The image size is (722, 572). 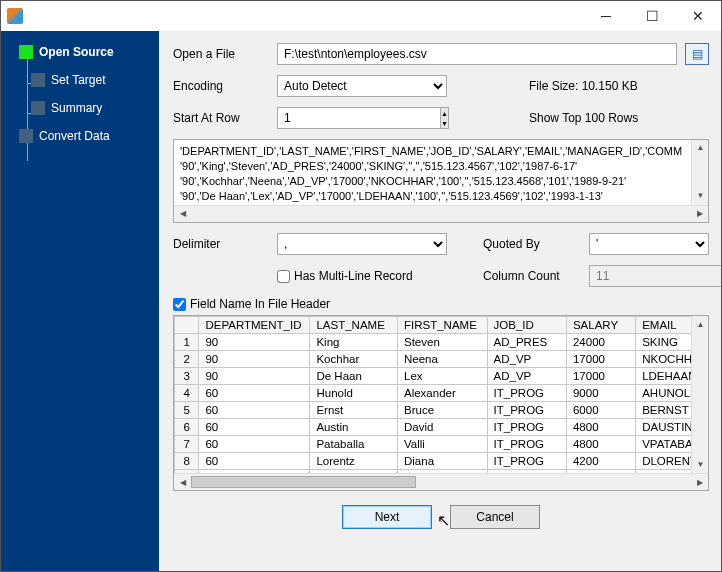 What do you see at coordinates (441, 181) in the screenshot?
I see `file-preview: 'DEPARTMENT_ID','LAST_NAME','FIRST_NAME'…` at bounding box center [441, 181].